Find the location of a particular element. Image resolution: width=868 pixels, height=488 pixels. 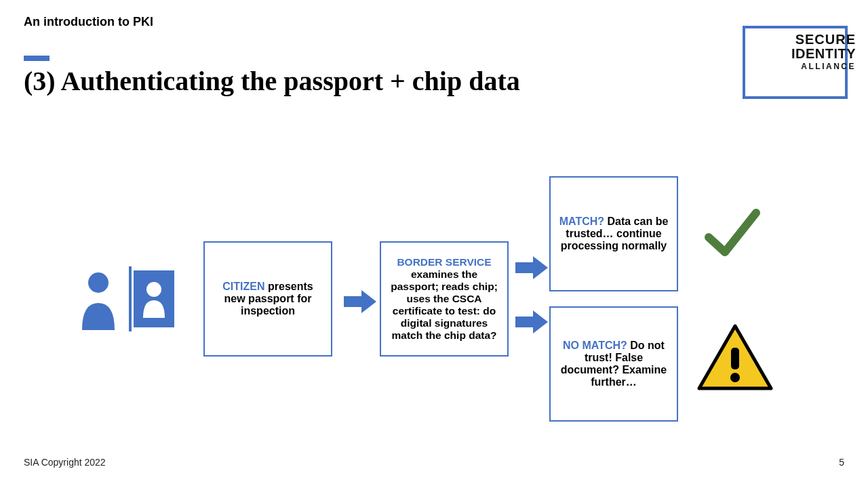

box-citizen-text: CITIZEN presents new passport for inspec… is located at coordinates (268, 299).